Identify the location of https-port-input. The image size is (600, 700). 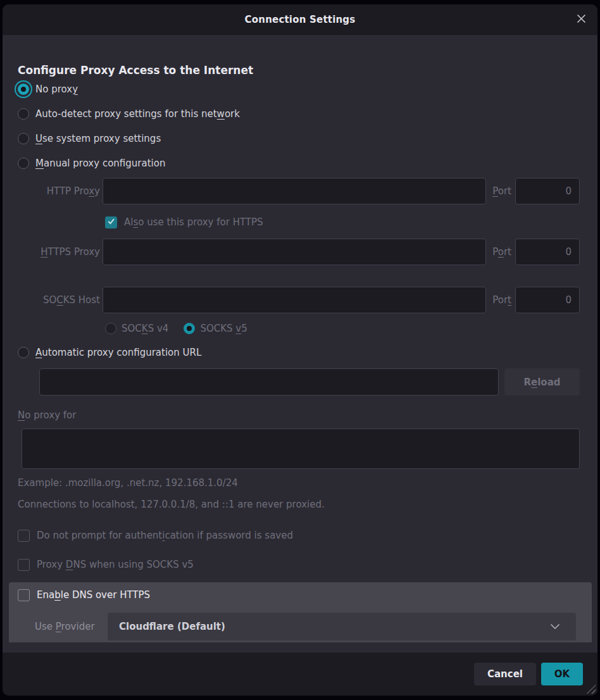
(547, 252).